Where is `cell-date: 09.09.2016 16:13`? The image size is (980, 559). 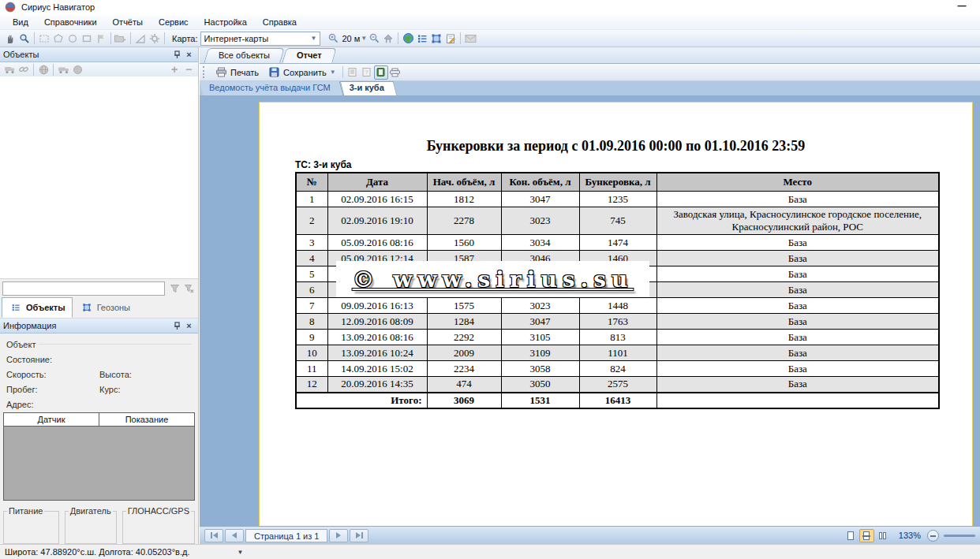 cell-date: 09.09.2016 16:13 is located at coordinates (377, 306).